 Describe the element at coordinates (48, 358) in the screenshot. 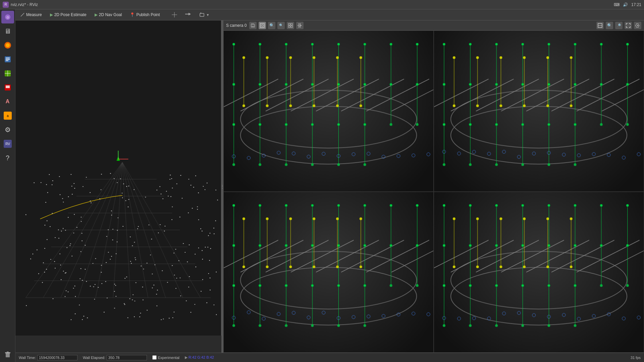

I see `wall-time-item: Wall Time:` at that location.